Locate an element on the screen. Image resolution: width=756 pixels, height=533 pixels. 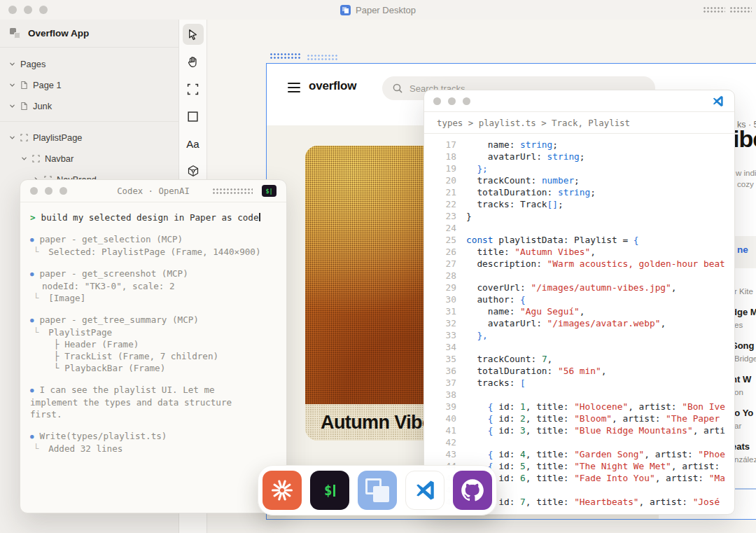
menubar: Paper Desktop is located at coordinates (378, 10).